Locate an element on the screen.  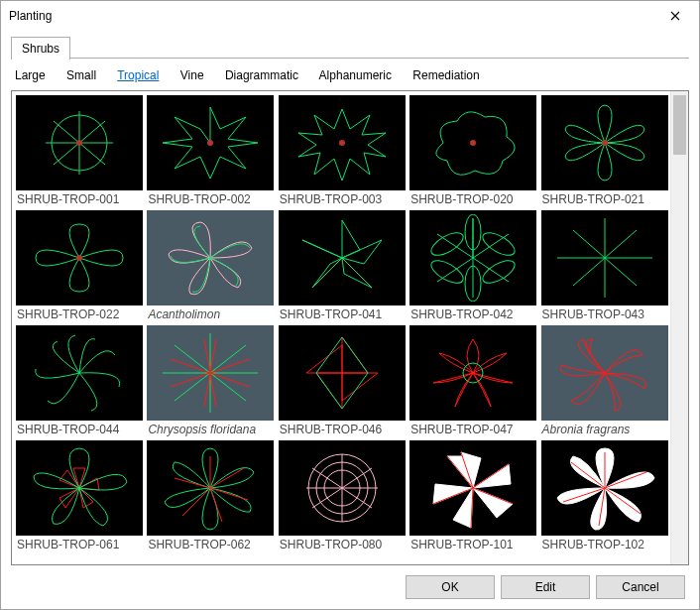
thumbnail-item: SHRUB-TROP-041 is located at coordinates (342, 266).